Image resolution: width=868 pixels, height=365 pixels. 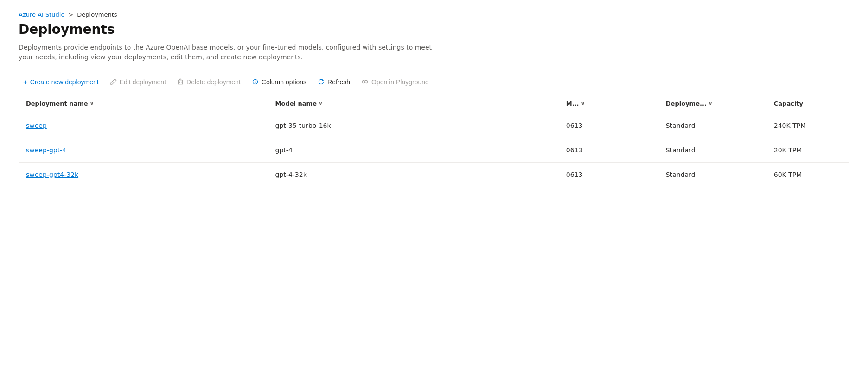 I want to click on col-header-deployment-name: Deployment name ∨, so click(x=143, y=104).